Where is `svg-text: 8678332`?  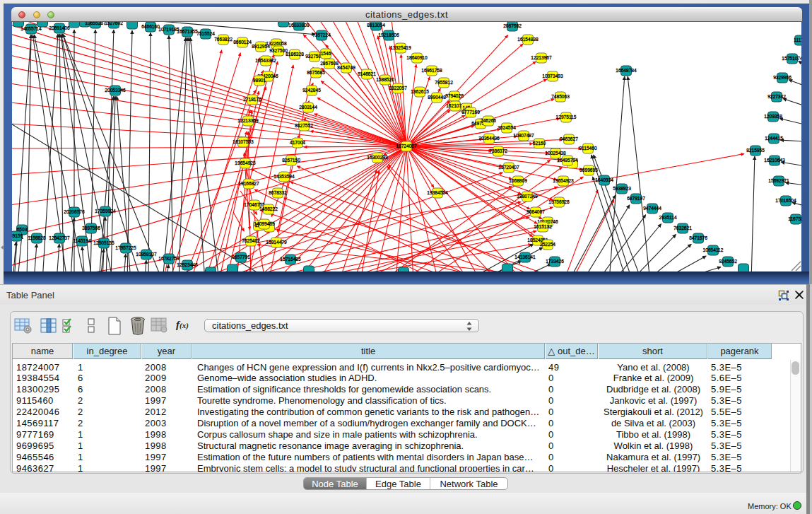 svg-text: 8678332 is located at coordinates (278, 192).